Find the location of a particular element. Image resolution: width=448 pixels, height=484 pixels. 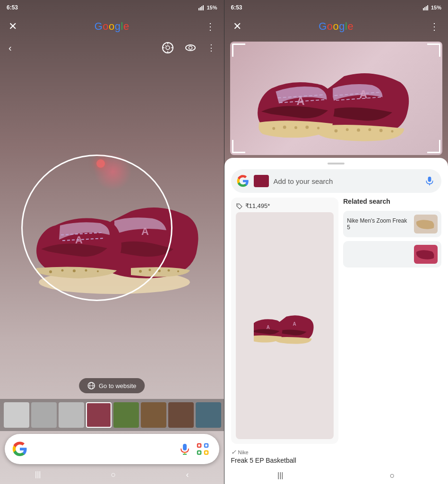

right-status-icons: 15% is located at coordinates (432, 8).